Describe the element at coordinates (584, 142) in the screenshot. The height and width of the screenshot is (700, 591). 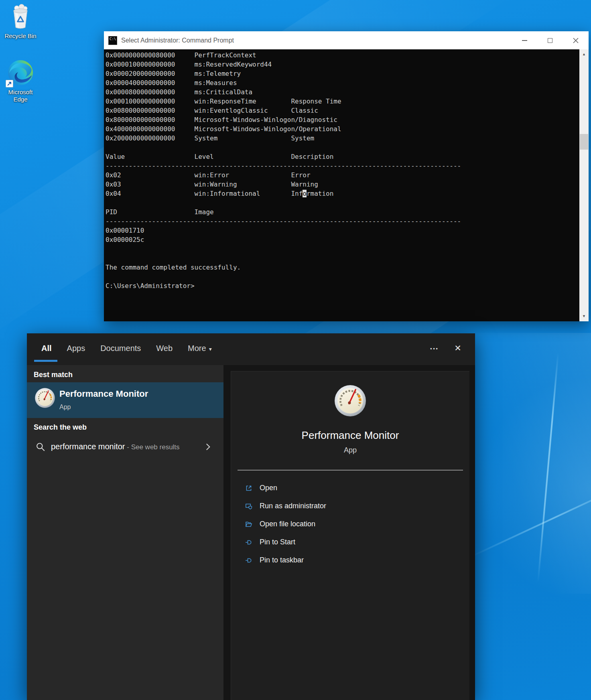
I see `scrollbar-thumb` at that location.